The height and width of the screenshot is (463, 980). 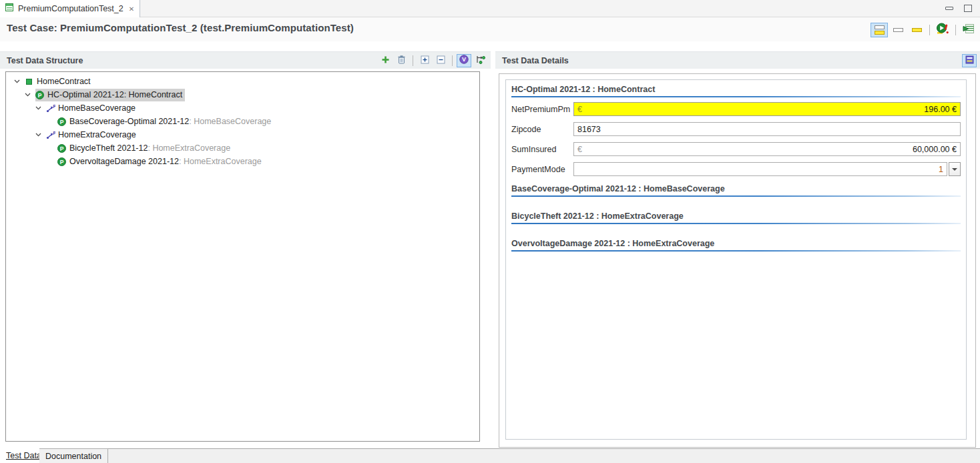 I want to click on section-title: OvervoltageDamage 2021-12 : HomeExtraCov…, so click(x=736, y=244).